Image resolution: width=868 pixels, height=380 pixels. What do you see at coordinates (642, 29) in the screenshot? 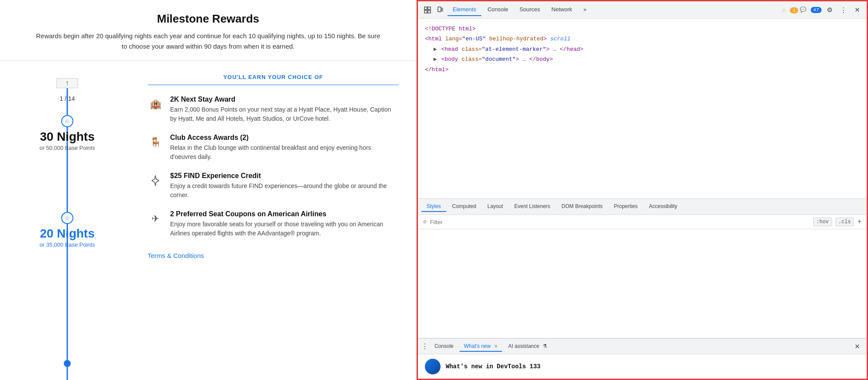
I see `html-line-doctype: <!DOCTYPE html>` at bounding box center [642, 29].